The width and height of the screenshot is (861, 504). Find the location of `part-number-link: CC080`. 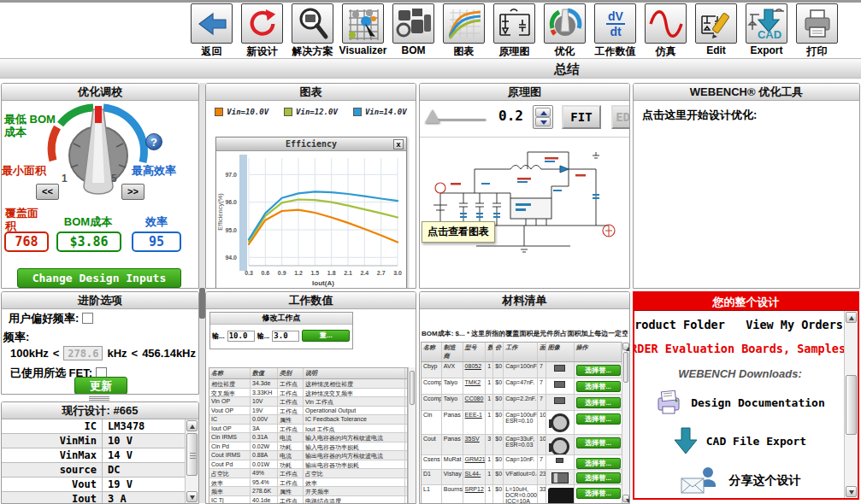

part-number-link: CC080 is located at coordinates (475, 398).